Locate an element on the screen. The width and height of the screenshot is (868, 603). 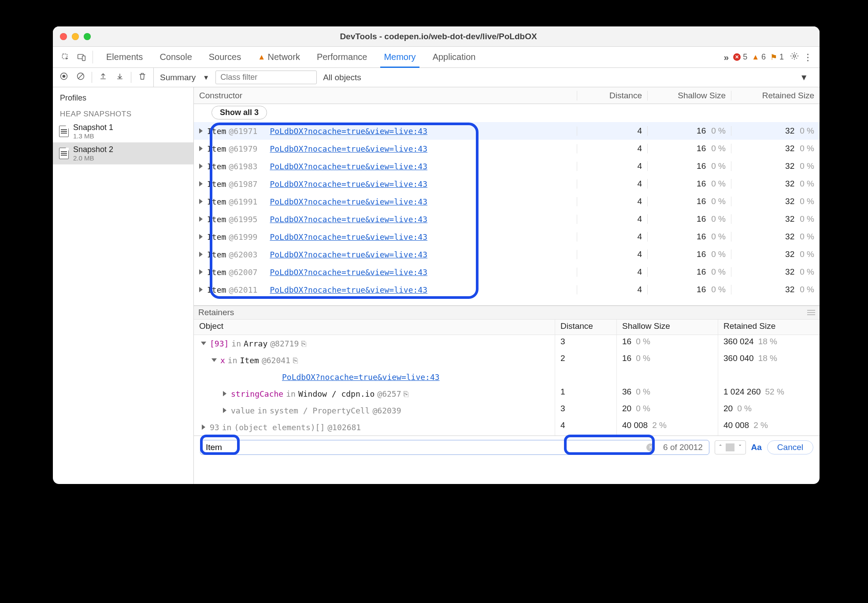
tab-application: Application is located at coordinates (454, 57).